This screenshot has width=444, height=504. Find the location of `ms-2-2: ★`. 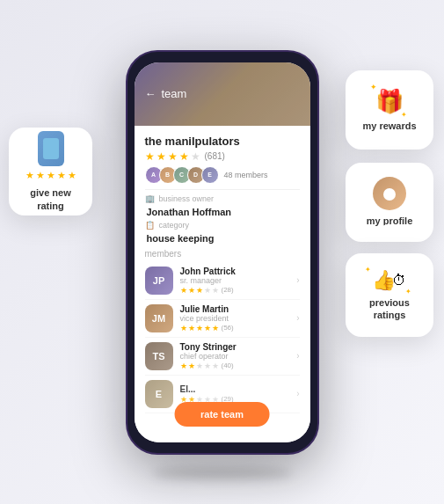

ms-2-2: ★ is located at coordinates (192, 328).